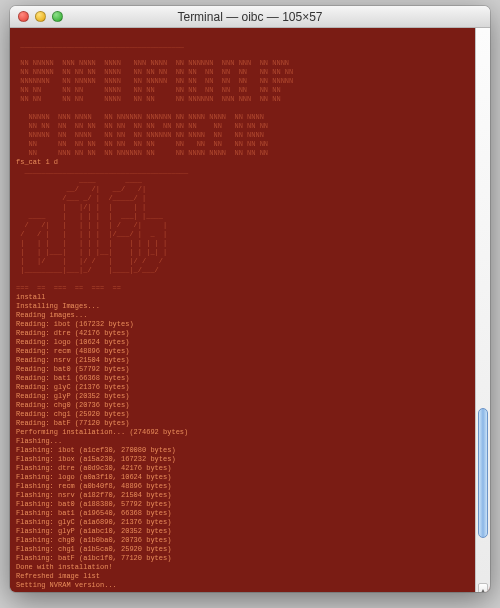 This screenshot has height=608, width=500. I want to click on install-line: install, so click(30, 297).